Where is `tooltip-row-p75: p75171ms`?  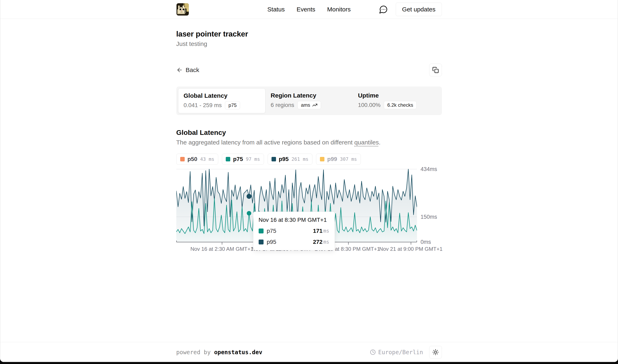 tooltip-row-p75: p75171ms is located at coordinates (294, 231).